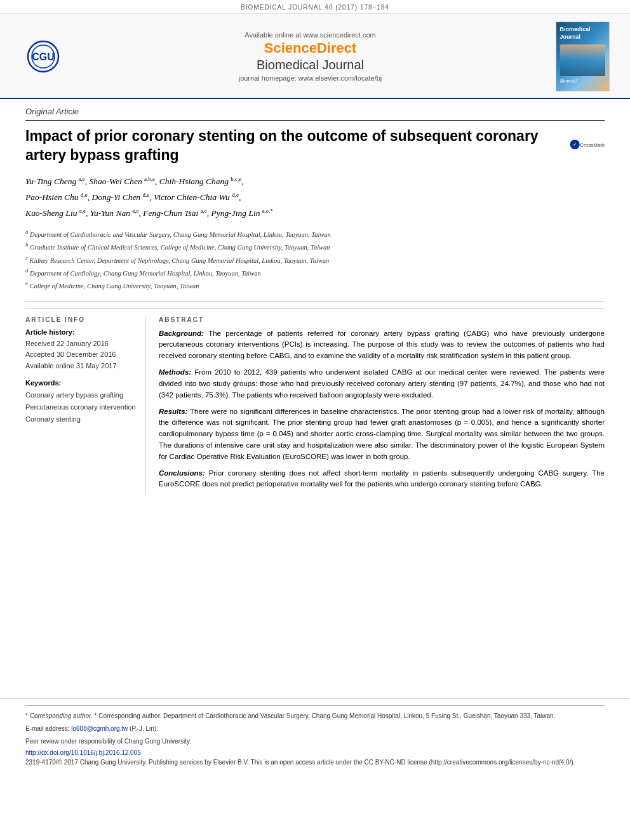  Describe the element at coordinates (382, 434) in the screenshot. I see `results-text: There were no significant differences in…` at that location.